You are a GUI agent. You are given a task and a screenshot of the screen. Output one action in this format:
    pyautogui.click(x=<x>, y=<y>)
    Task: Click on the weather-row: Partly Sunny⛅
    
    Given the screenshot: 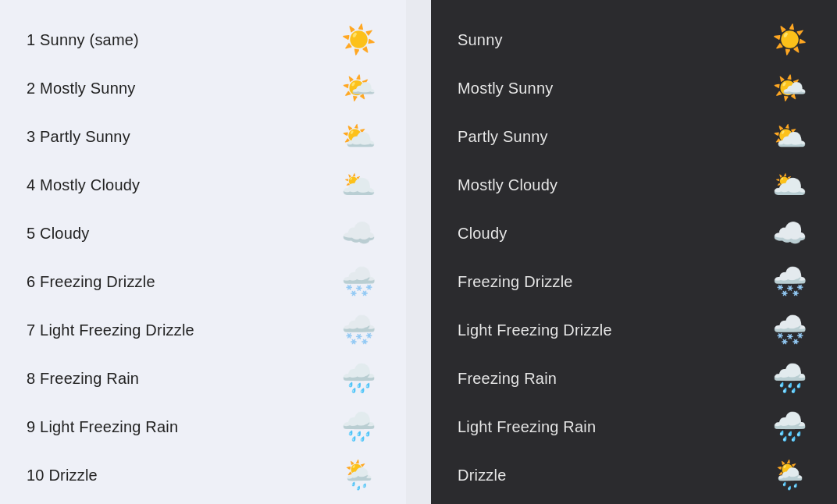 What is the action you would take?
    pyautogui.click(x=634, y=137)
    